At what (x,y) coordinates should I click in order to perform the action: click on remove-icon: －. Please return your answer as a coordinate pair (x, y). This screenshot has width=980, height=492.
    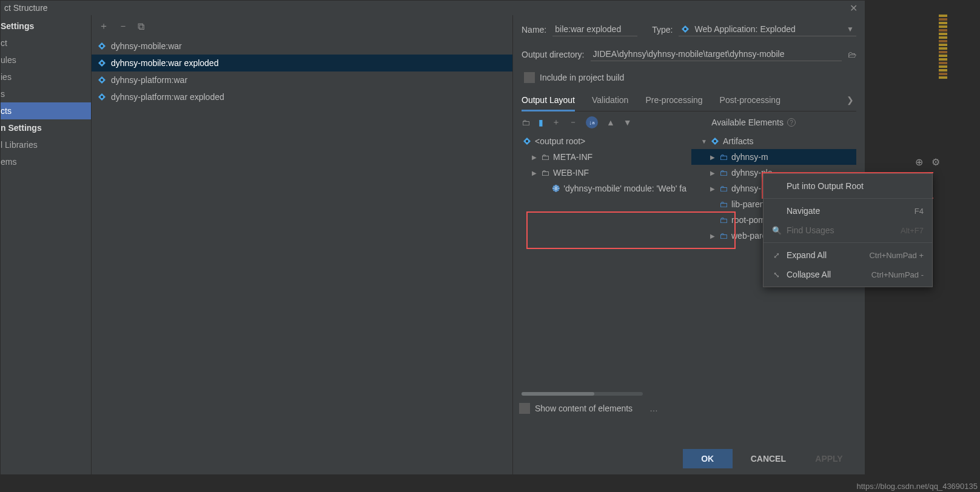
    Looking at the image, I should click on (123, 27).